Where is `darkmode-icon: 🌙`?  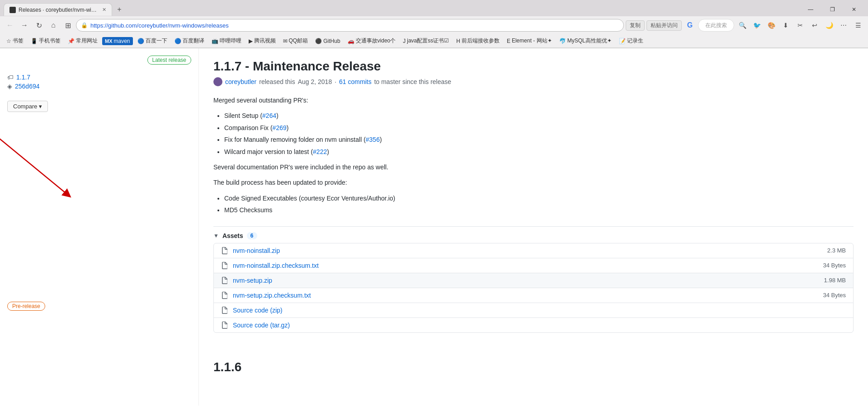
darkmode-icon: 🌙 is located at coordinates (829, 25).